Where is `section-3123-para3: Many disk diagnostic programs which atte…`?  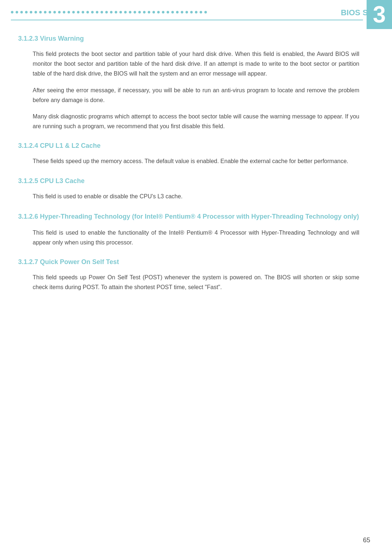
section-3123-para3: Many disk diagnostic programs which atte… is located at coordinates (196, 121).